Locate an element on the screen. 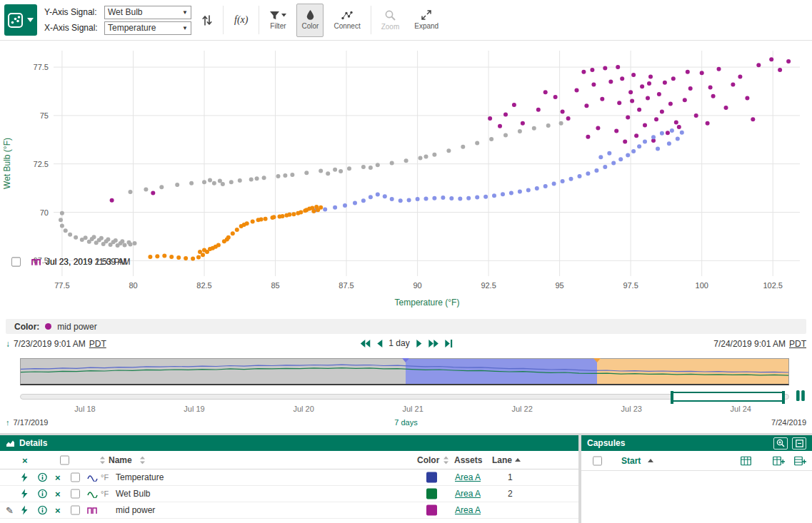  svg-text: 102.5 is located at coordinates (773, 285).